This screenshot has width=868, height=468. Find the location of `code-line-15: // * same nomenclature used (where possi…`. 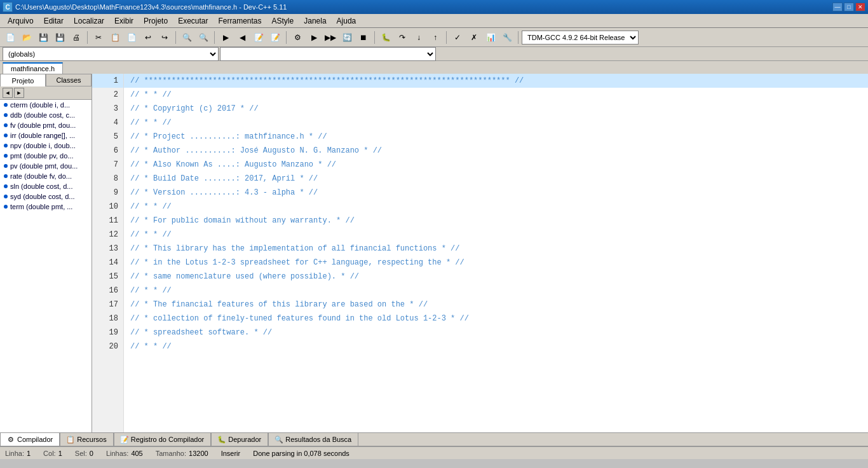

code-line-15: // * same nomenclature used (where possi… is located at coordinates (496, 277).